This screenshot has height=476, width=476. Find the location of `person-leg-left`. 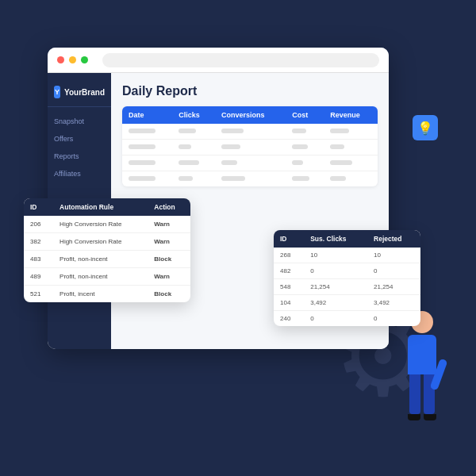

person-leg-left is located at coordinates (415, 394).